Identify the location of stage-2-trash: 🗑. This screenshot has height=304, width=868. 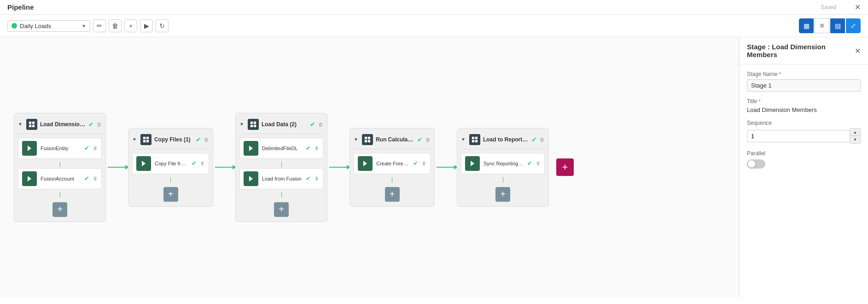
(206, 140).